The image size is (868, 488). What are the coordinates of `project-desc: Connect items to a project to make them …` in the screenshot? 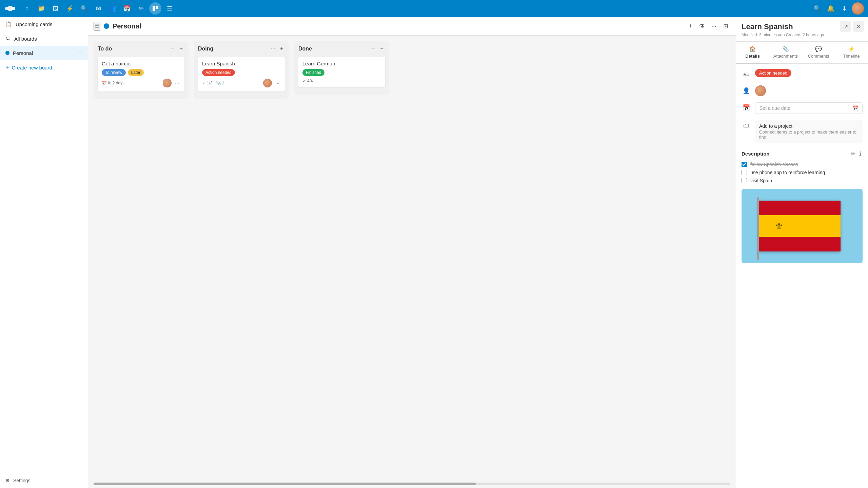 It's located at (809, 135).